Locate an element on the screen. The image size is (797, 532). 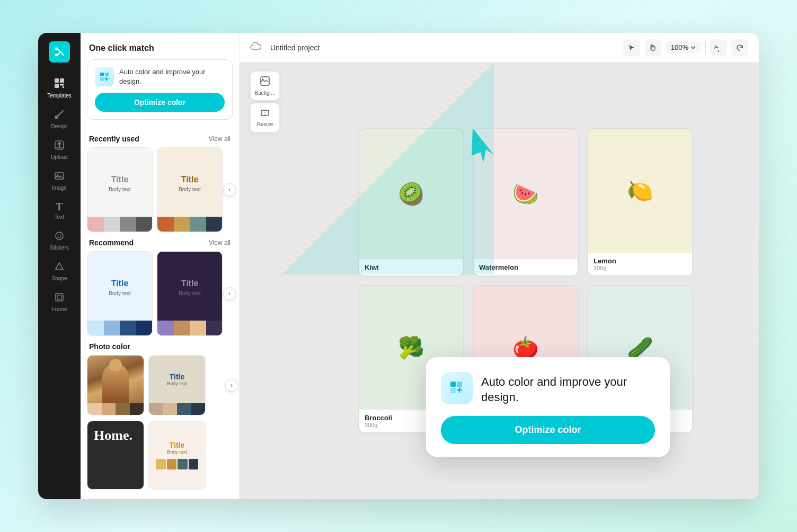
shape-label: Shape is located at coordinates (59, 279).